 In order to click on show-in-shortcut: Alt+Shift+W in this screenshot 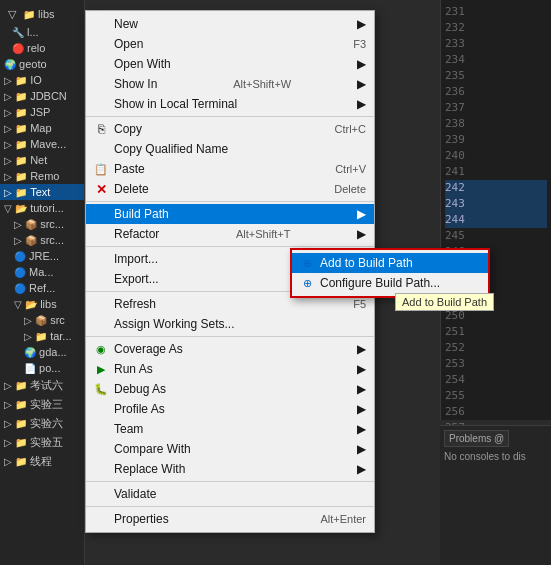, I will do `click(252, 84)`.